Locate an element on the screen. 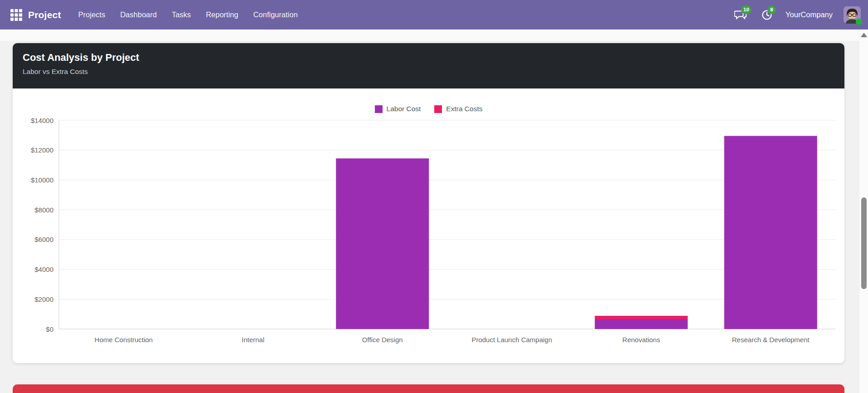  x-axis-category-label: Renovations is located at coordinates (641, 339).